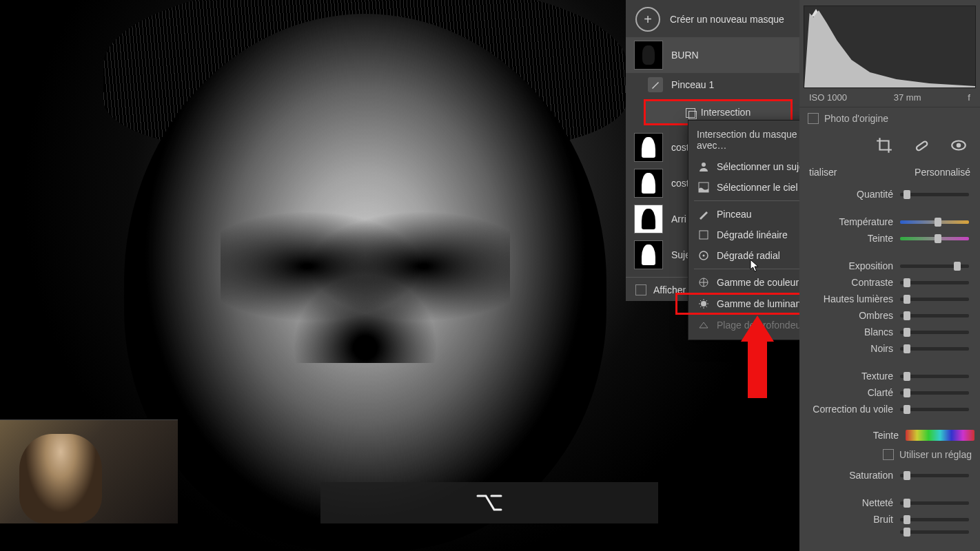  I want to click on slider-label: Netteté, so click(846, 503).